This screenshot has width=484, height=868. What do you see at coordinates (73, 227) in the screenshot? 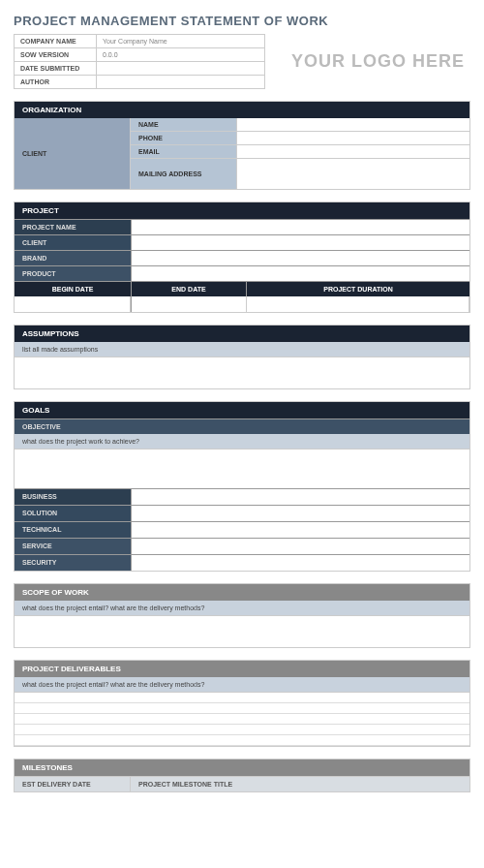
I see `project-name-label: PROJECT NAME` at bounding box center [73, 227].